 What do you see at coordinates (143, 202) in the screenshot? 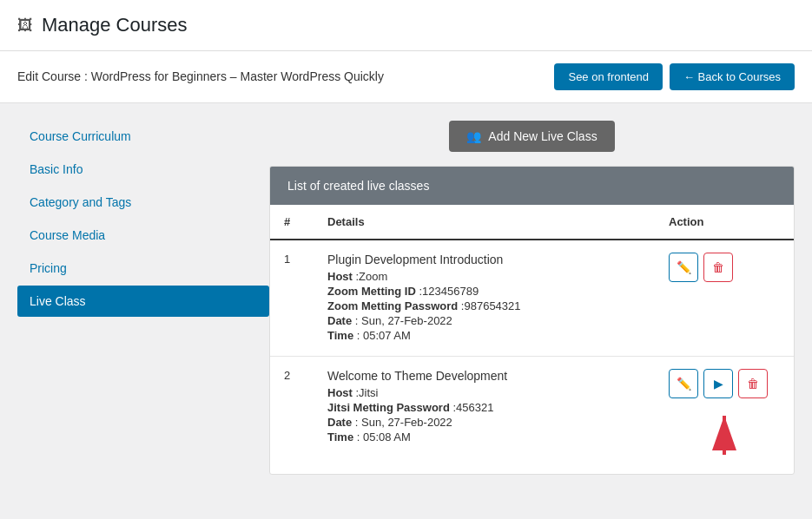
I see `sidebar-item-category-tags: Category and Tags` at bounding box center [143, 202].